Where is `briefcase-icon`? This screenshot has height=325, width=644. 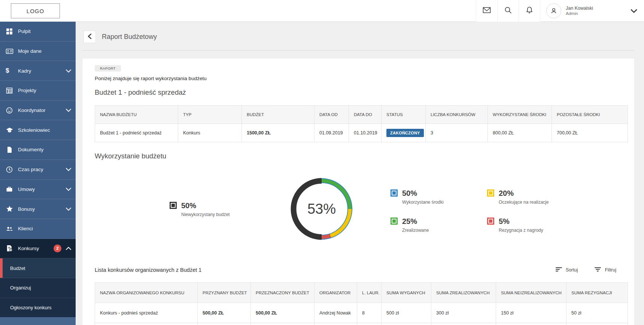
briefcase-icon is located at coordinates (12, 189).